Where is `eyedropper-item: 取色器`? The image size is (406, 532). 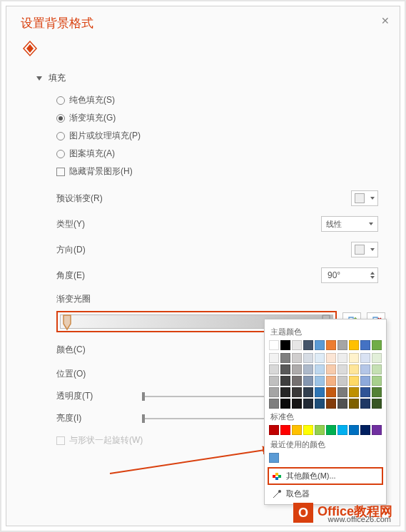 eyedropper-item: 取色器 is located at coordinates (325, 493).